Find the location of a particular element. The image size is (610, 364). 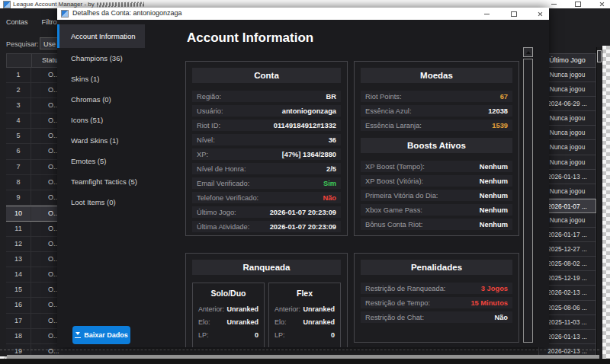

info-row: Restrição de Ranqueada:3 Jogos is located at coordinates (436, 288).